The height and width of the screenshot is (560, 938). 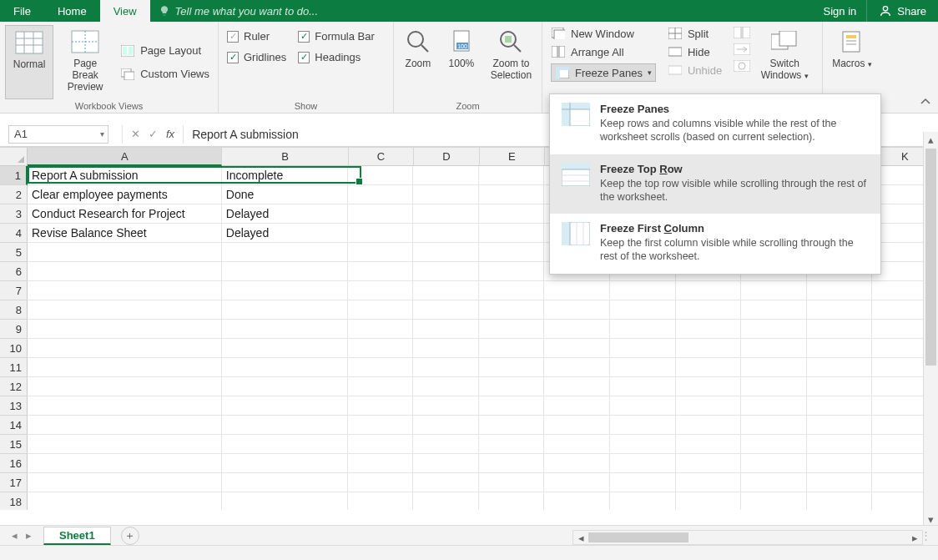 I want to click on dropdown-icon: ▾, so click(x=102, y=134).